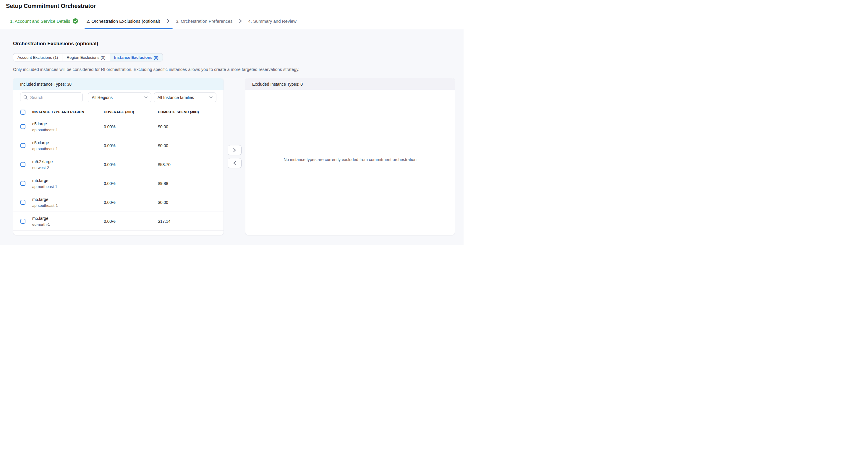  What do you see at coordinates (26, 98) in the screenshot?
I see `search-icon` at bounding box center [26, 98].